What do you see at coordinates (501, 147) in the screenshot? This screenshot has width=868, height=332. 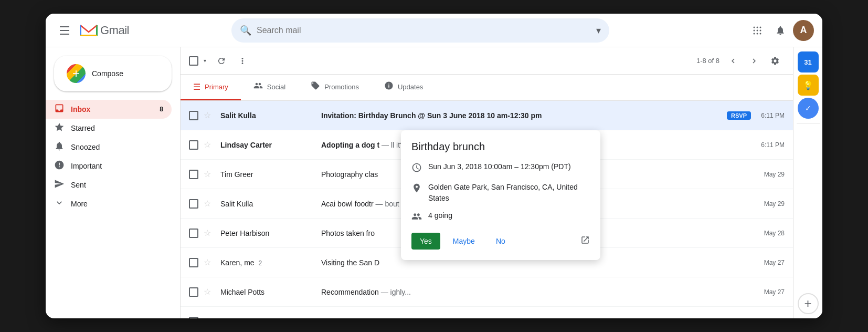 I see `popup-title: Birthday brunch` at bounding box center [501, 147].